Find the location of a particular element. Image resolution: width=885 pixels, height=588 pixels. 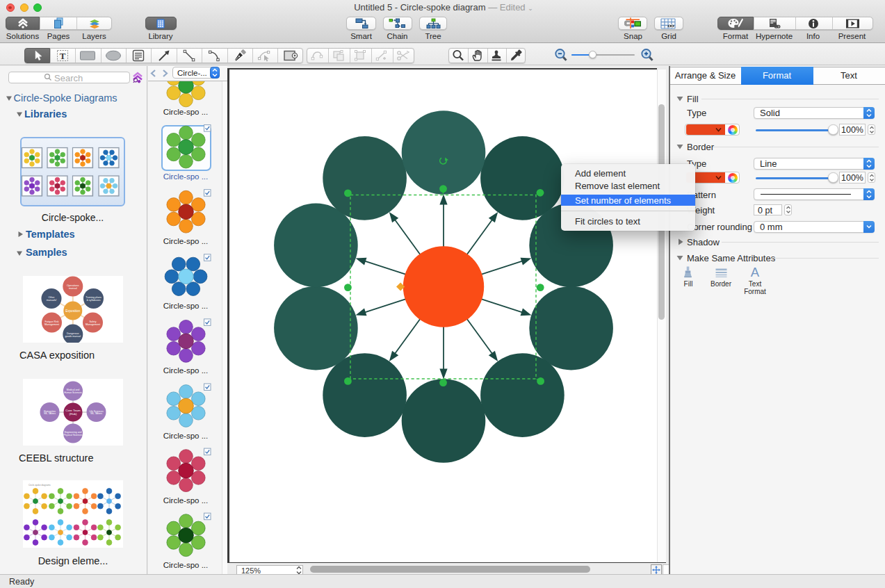

svg-text: Exposition is located at coordinates (73, 311).